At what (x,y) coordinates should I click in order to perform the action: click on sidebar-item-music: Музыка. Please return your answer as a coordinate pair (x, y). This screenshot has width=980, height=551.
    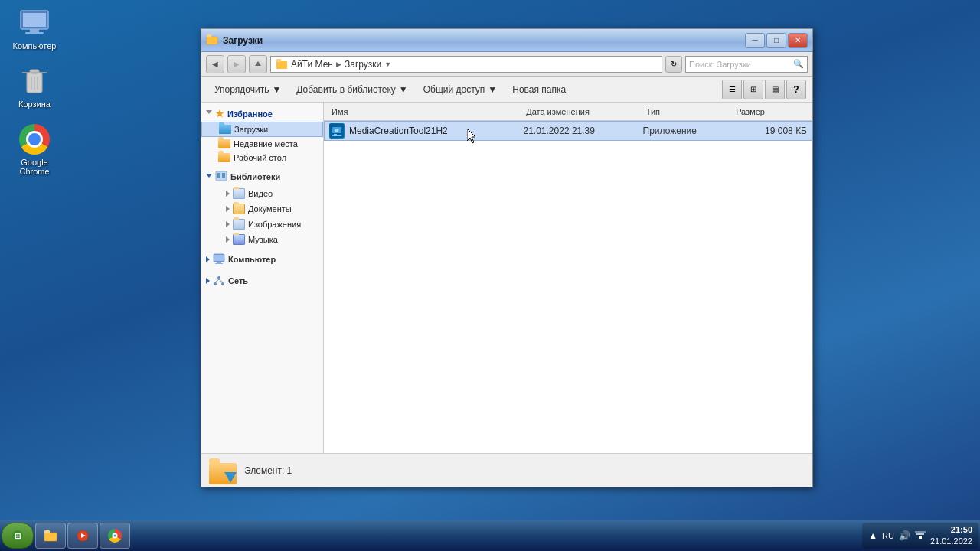
    Looking at the image, I should click on (262, 240).